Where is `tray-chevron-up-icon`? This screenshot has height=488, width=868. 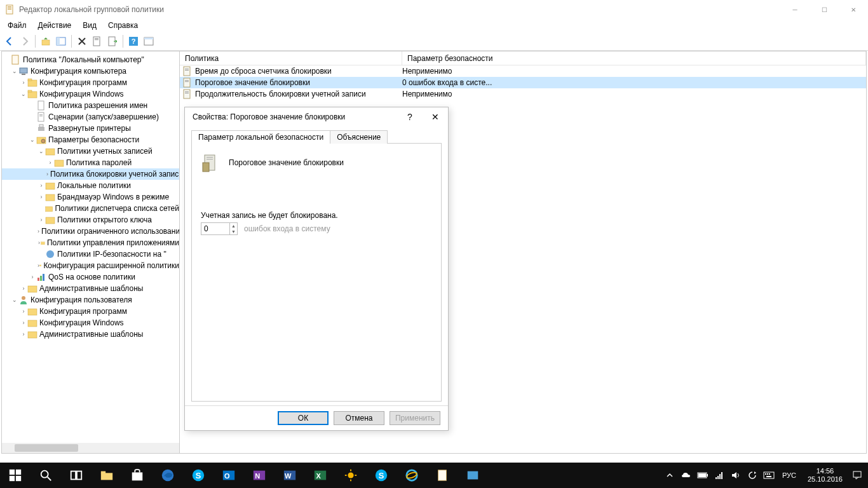 tray-chevron-up-icon is located at coordinates (670, 475).